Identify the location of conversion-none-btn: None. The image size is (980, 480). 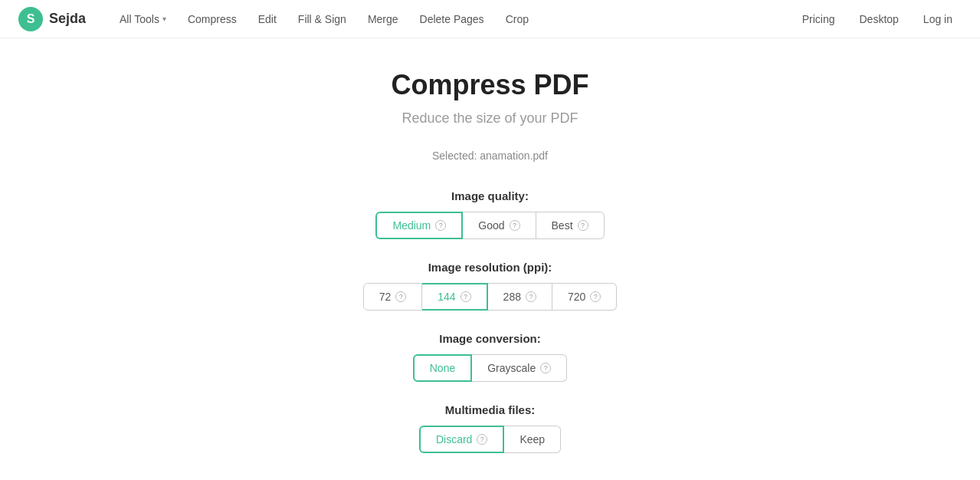
(443, 368).